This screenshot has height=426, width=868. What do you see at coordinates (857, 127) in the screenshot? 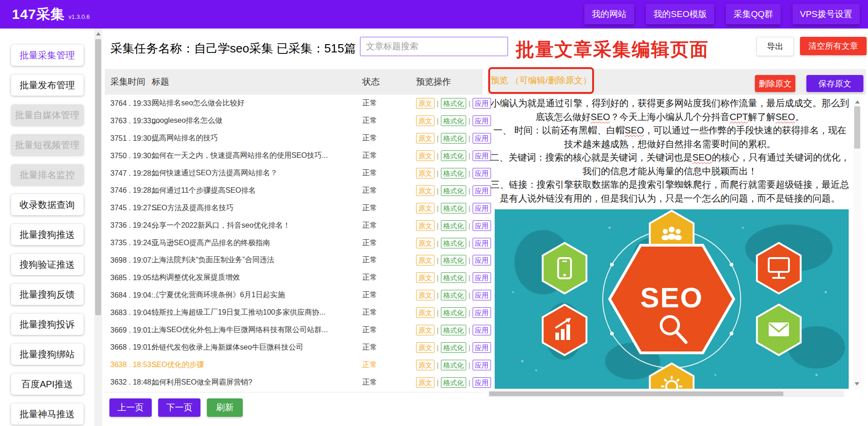
I see `preview-scrollbar-thumb` at bounding box center [857, 127].